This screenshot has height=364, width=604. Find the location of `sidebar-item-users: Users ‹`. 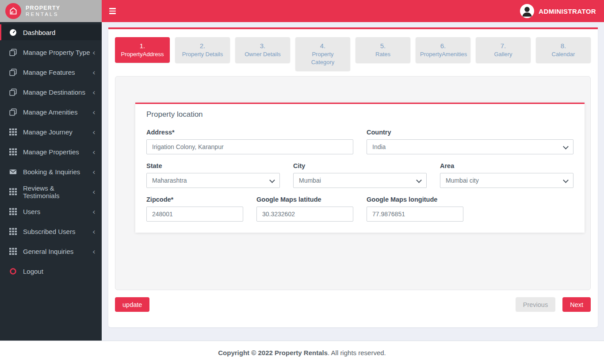

sidebar-item-users: Users ‹ is located at coordinates (51, 211).